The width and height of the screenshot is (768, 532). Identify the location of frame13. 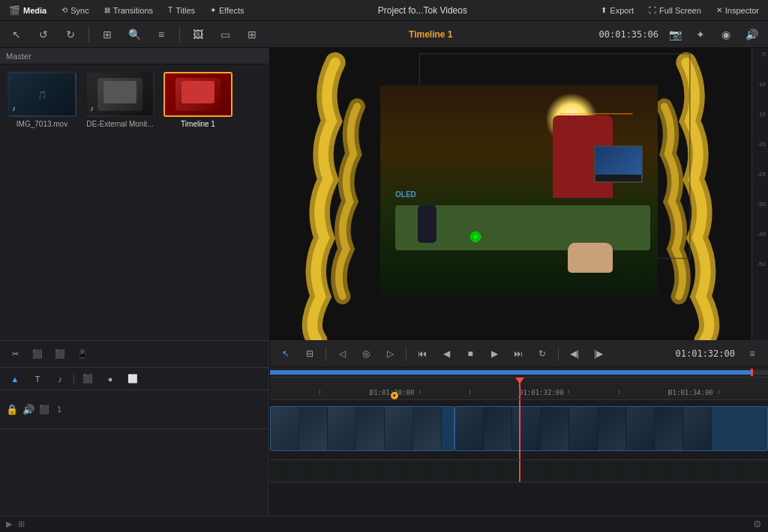
(640, 429).